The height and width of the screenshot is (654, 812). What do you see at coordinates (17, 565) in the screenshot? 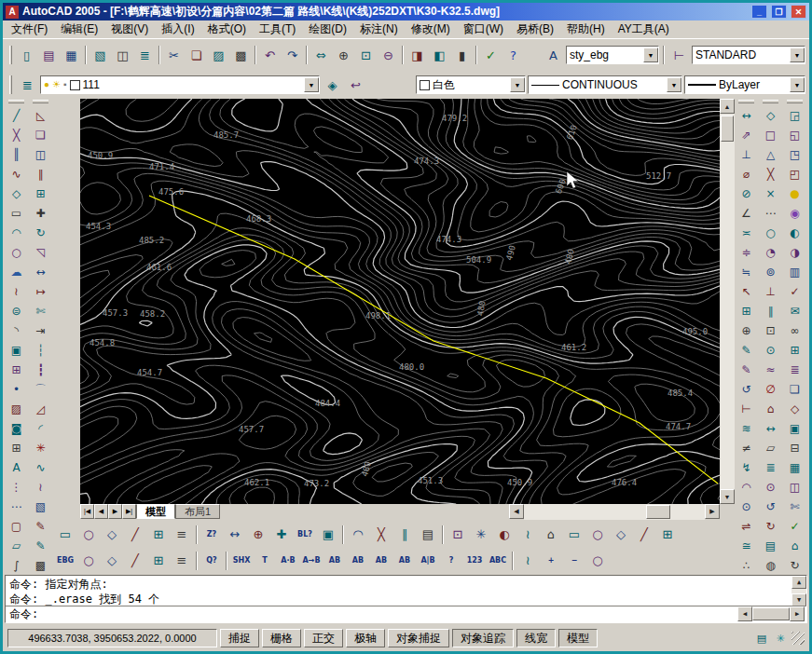
I see `sketch-button: ∫` at bounding box center [17, 565].